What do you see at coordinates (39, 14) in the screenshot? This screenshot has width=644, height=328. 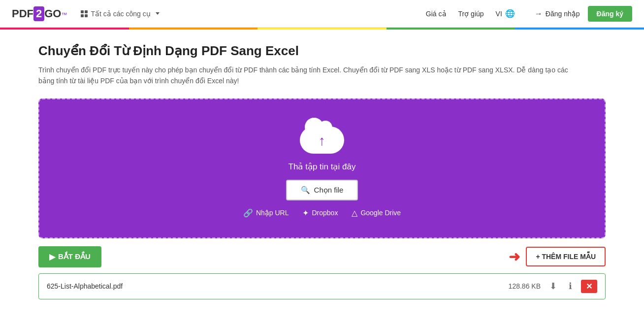 I see `logo: PDF 2 GO ™` at bounding box center [39, 14].